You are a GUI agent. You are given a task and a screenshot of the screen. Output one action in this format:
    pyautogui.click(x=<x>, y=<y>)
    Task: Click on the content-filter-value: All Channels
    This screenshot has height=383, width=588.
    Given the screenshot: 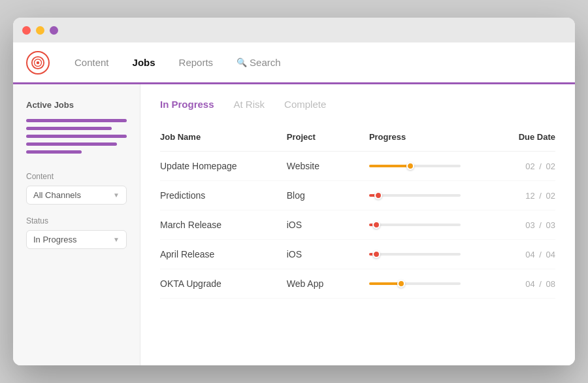 What is the action you would take?
    pyautogui.click(x=57, y=195)
    